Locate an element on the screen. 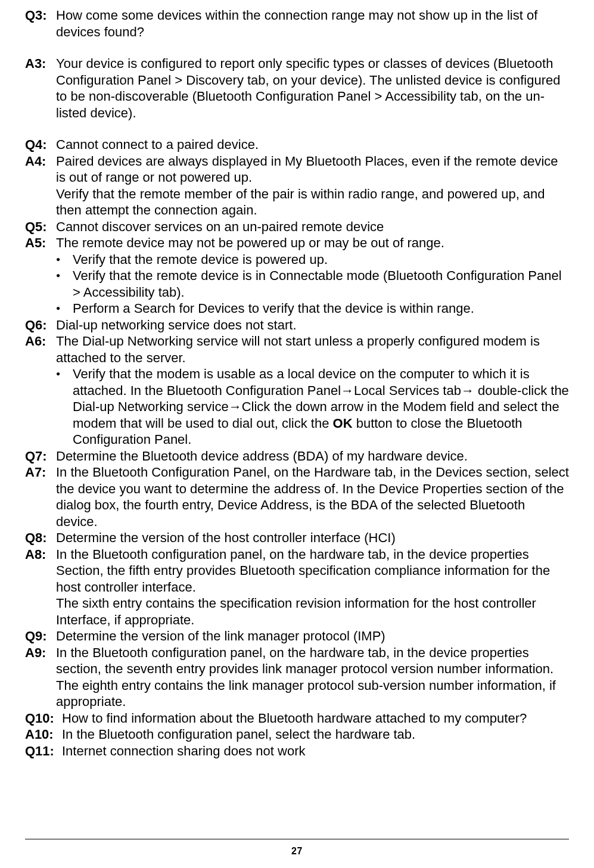 This screenshot has width=594, height=868. faq-q11-text: Internet connection sharing does not wor… is located at coordinates (316, 751).